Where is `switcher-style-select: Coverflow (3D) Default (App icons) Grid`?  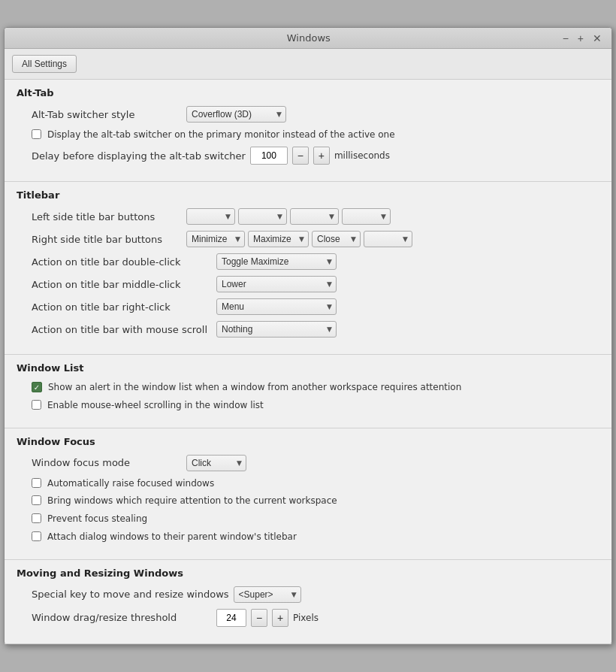
switcher-style-select: Coverflow (3D) Default (App icons) Grid is located at coordinates (236, 114).